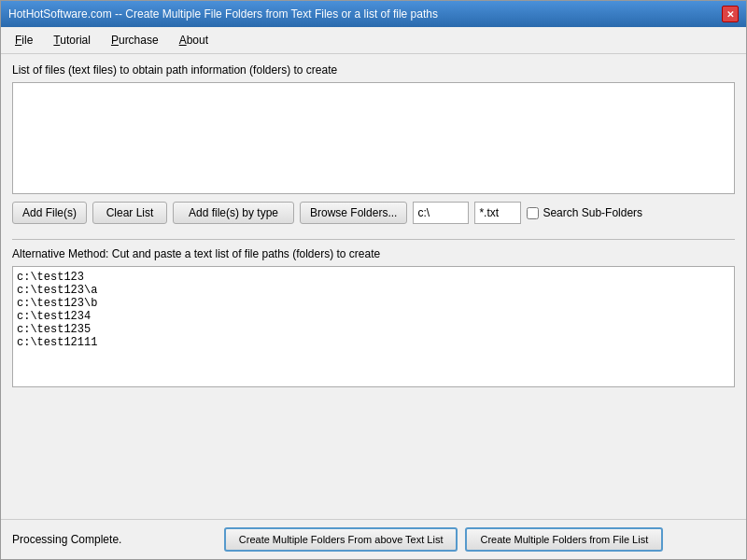 This screenshot has height=560, width=747. Describe the element at coordinates (374, 539) in the screenshot. I see `status-bar: Processing Complete. Create Multiple Fol…` at that location.